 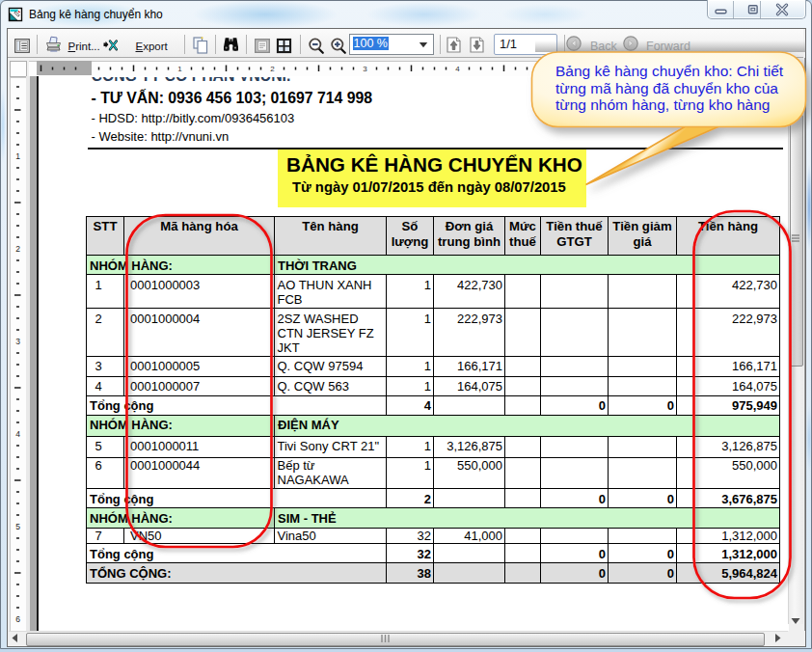 I want to click on svg-text: 6, so click(x=17, y=619).